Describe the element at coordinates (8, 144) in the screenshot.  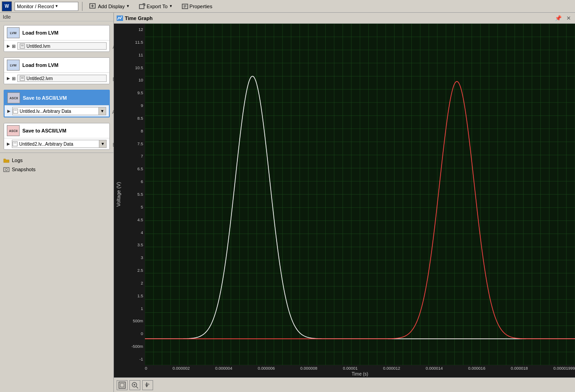
I see `play-icon-4: ▶` at that location.